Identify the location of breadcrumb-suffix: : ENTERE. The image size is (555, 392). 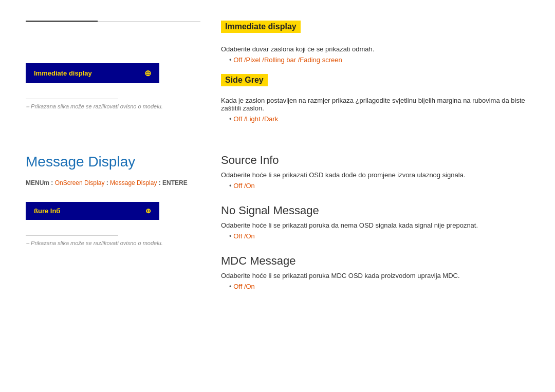
(172, 183).